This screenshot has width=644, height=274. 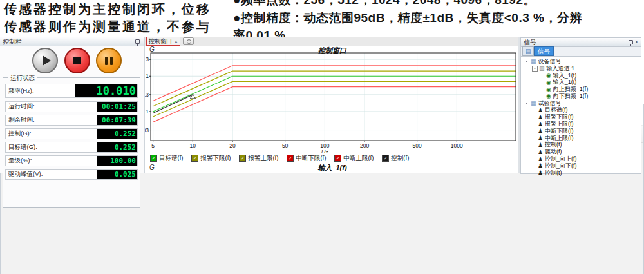 I want to click on legend-label: 报警下限(f), so click(x=215, y=159).